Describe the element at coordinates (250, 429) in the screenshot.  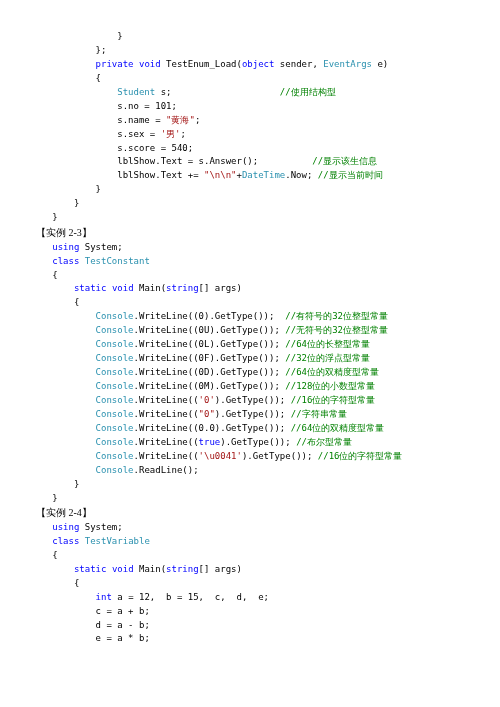
I see `code-line: Console.WriteLine((0.0).GetType()); //64…` at that location.